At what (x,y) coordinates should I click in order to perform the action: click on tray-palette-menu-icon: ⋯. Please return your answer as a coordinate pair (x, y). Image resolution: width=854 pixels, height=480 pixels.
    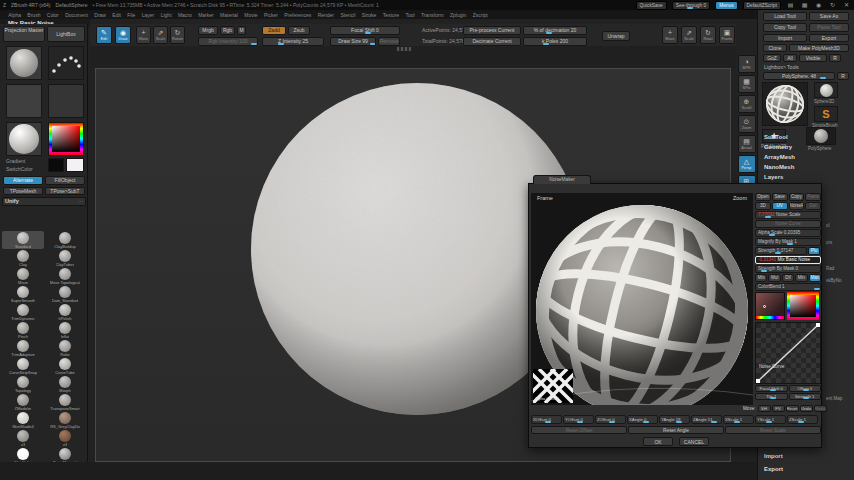
    Looking at the image, I should click on (80, 202).